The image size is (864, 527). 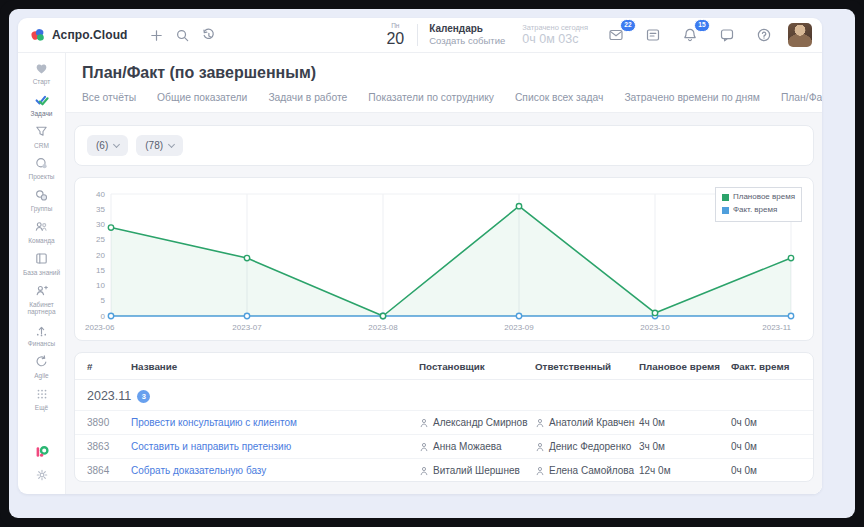 I want to click on sidebar-item-3: Проекты, so click(x=42, y=168).